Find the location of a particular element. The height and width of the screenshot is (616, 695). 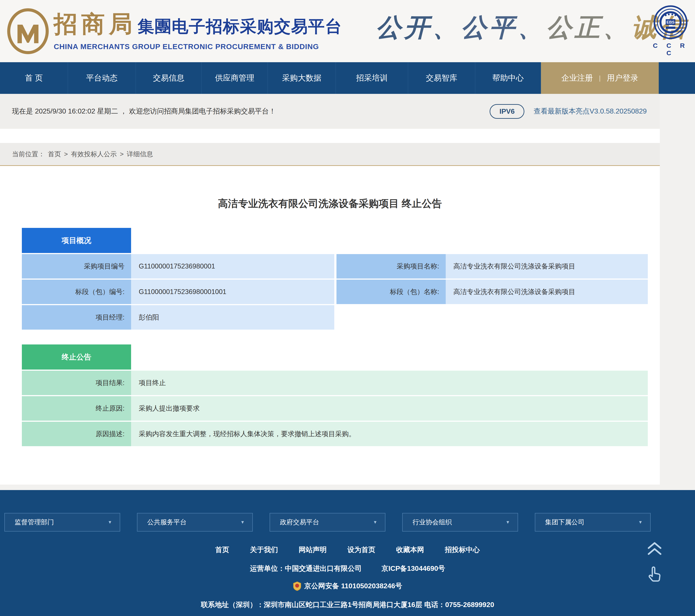

footer-contact-row: 联系地址（深圳）：深圳市南山区蛇口工业三路1号招商局港口大厦16层 电话：075… is located at coordinates (348, 605).